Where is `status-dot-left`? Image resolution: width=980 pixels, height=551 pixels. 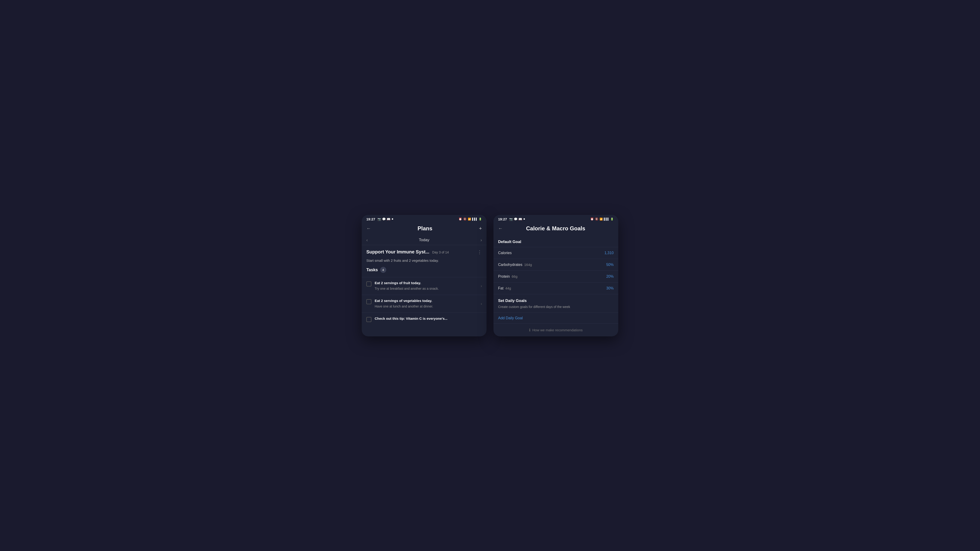
status-dot-left is located at coordinates (393, 219).